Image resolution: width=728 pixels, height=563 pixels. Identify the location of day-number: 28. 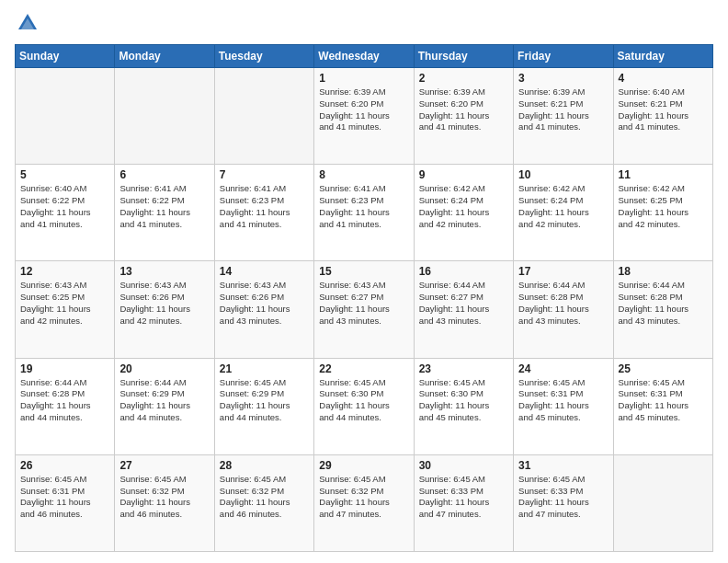
(265, 465).